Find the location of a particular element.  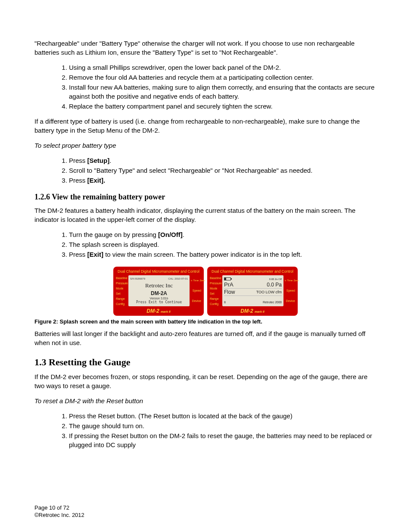

list-item: Press [Exit]. is located at coordinates (223, 180).